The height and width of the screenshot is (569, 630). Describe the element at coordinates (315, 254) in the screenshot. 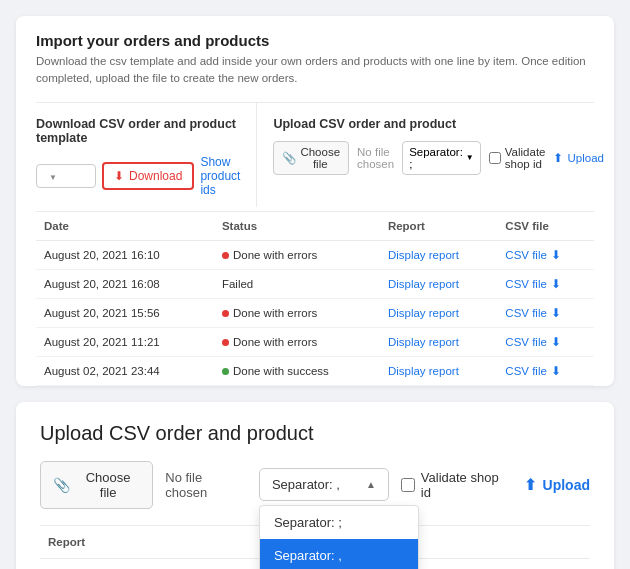

I see `table-row: August 20, 2021 16:10 Done with errors D…` at that location.